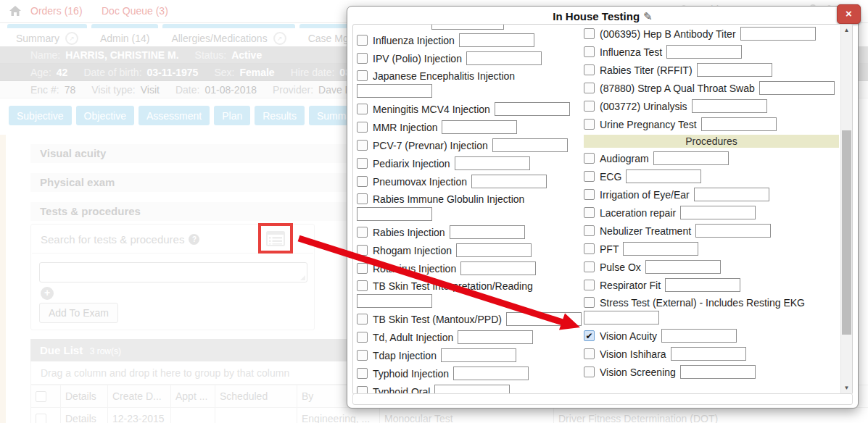  I want to click on checkbox-ecg, so click(589, 177).